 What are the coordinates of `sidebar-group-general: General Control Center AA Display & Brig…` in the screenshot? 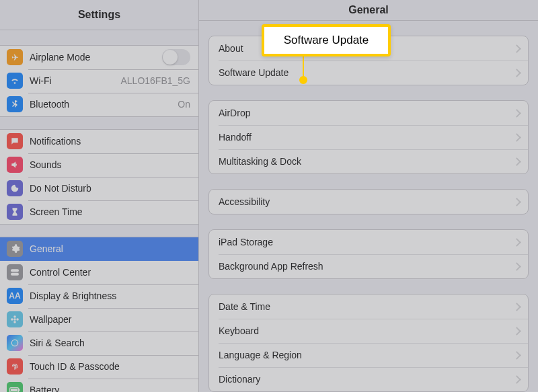 It's located at (100, 315).